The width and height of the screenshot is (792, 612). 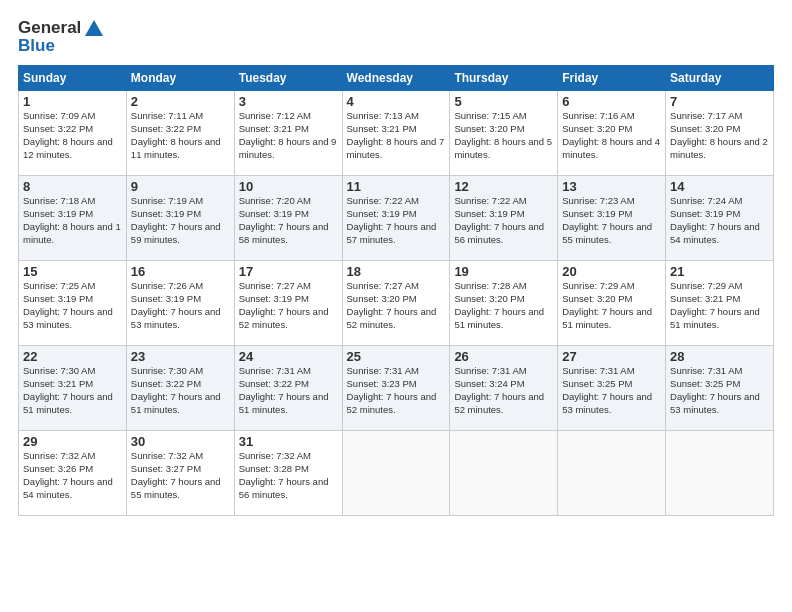 What do you see at coordinates (73, 134) in the screenshot?
I see `table-row: 1 Sunrise: 7:09 AM Sunset: 3:22 PM Dayli…` at bounding box center [73, 134].